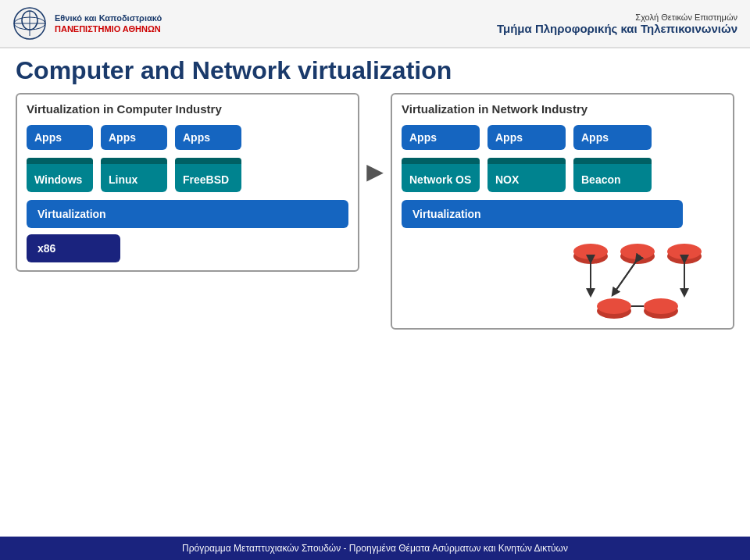  I want to click on footer: Πρόγραμμα Μεταπτυχιακών Σπουδών - Προηγμ…, so click(375, 548).